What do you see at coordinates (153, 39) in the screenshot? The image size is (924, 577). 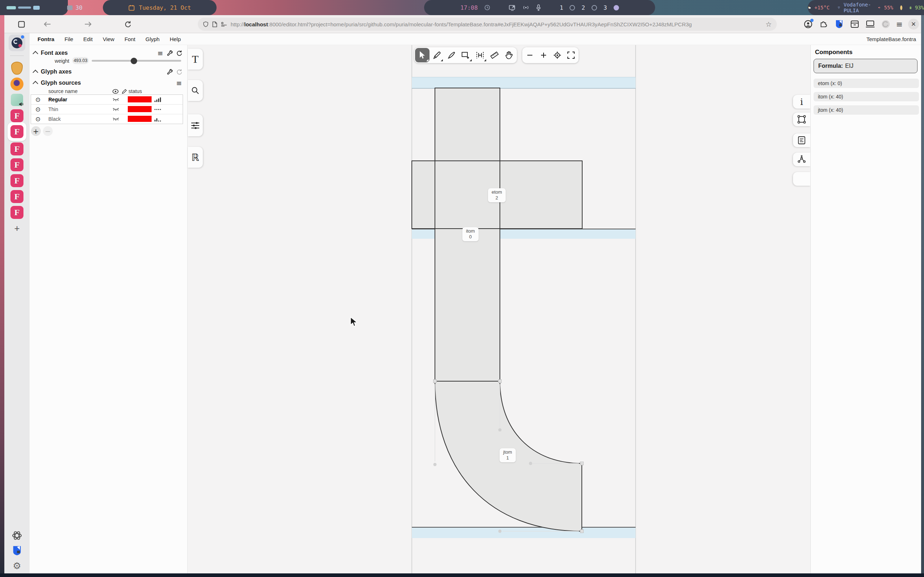 I see `menu-glyph: Glyph` at bounding box center [153, 39].